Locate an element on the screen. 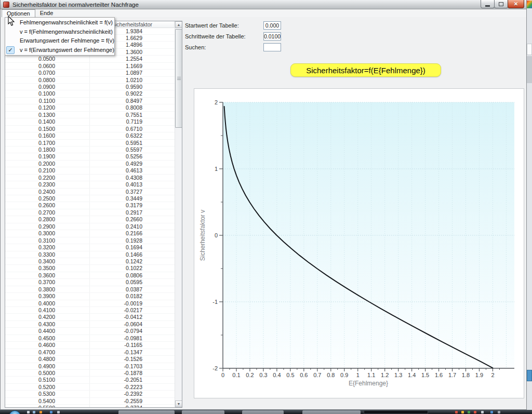 The height and width of the screenshot is (414, 532). table-row: 0.15000.6710 is located at coordinates (90, 129).